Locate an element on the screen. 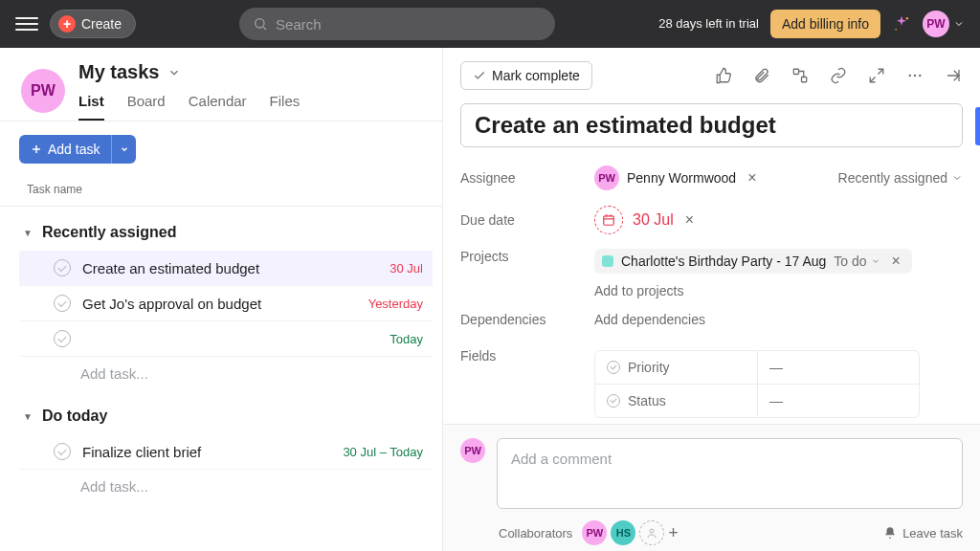 This screenshot has width=980, height=551. project-chip: Charlotte's Birthday Party - 17 Aug To d… is located at coordinates (753, 261).